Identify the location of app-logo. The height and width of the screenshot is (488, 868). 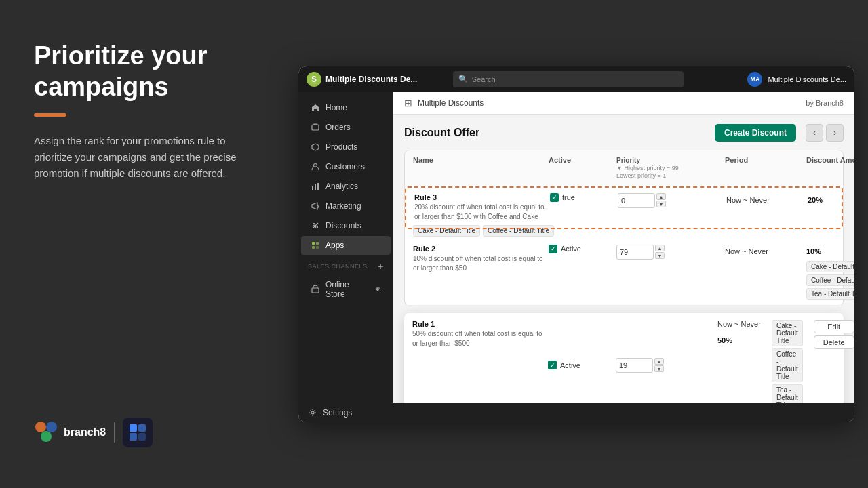
(138, 432).